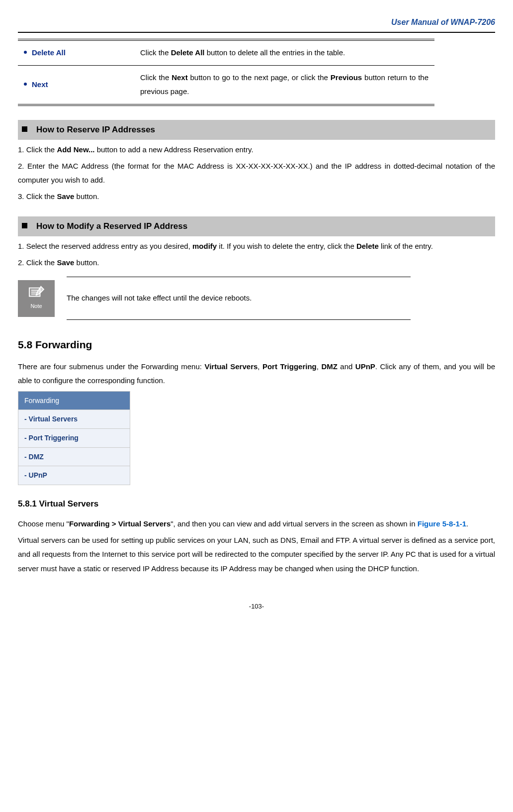  What do you see at coordinates (256, 345) in the screenshot?
I see `heading-forwarding: 5.8 Forwarding` at bounding box center [256, 345].